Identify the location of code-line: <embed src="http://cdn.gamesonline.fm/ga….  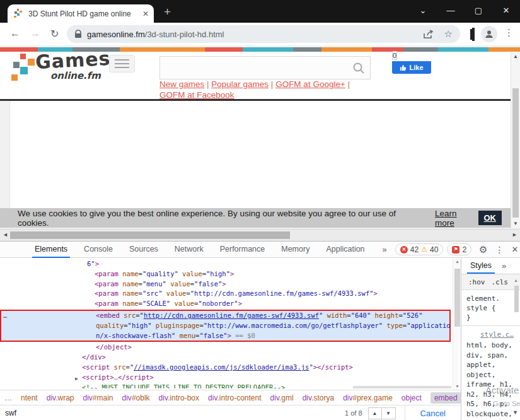
(226, 316).